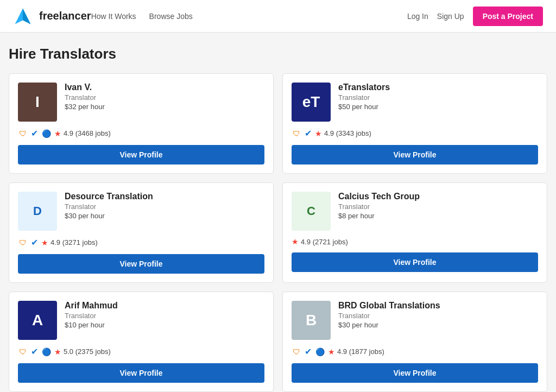  I want to click on card-top: A Arif Mahmud Translator $10 per hour, so click(141, 320).